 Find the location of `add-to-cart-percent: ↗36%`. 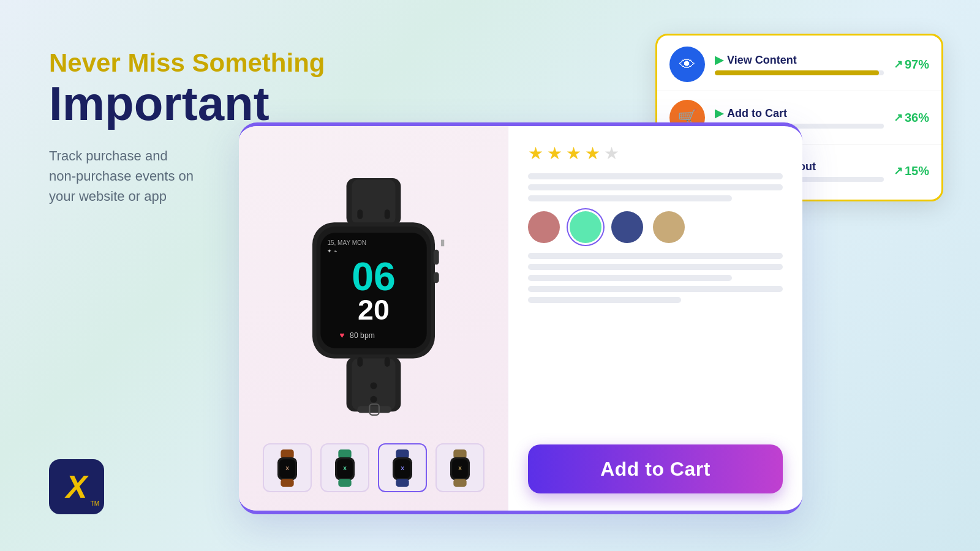

add-to-cart-percent: ↗36% is located at coordinates (911, 118).